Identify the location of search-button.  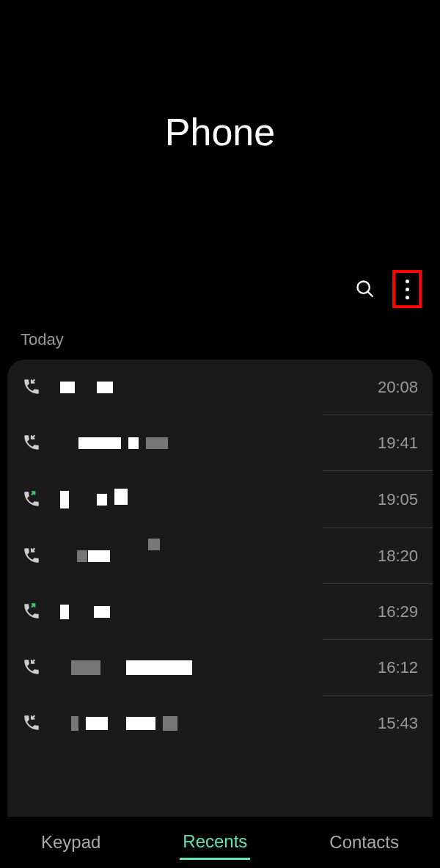
(365, 289).